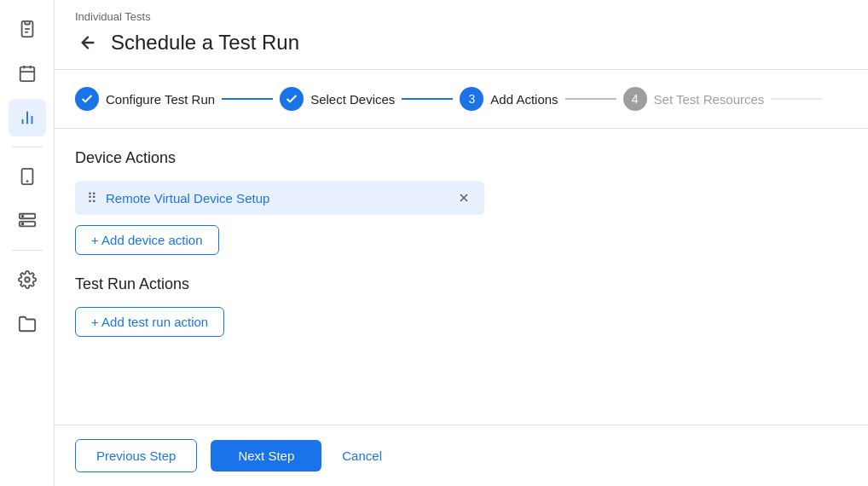 The image size is (868, 486). Describe the element at coordinates (508, 99) in the screenshot. I see `step-add-actions: 3 Add Actions` at that location.